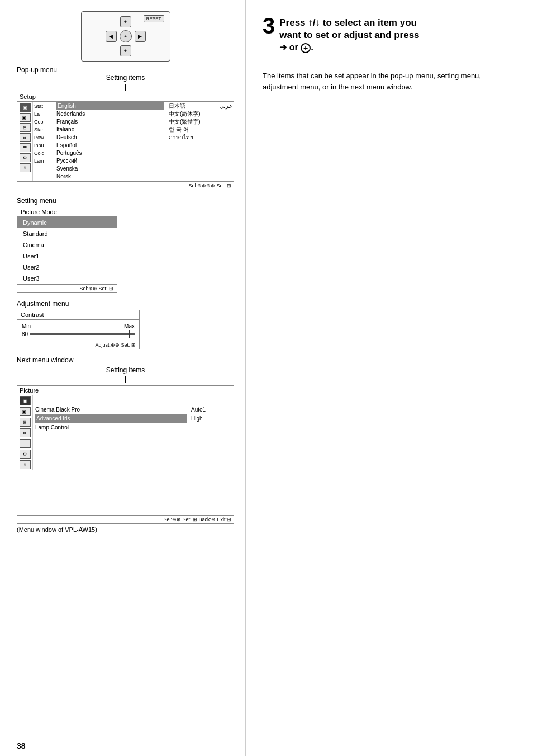 The height and width of the screenshot is (756, 533). What do you see at coordinates (389, 82) in the screenshot?
I see `step-body: The items that can be set appear in the …` at bounding box center [389, 82].